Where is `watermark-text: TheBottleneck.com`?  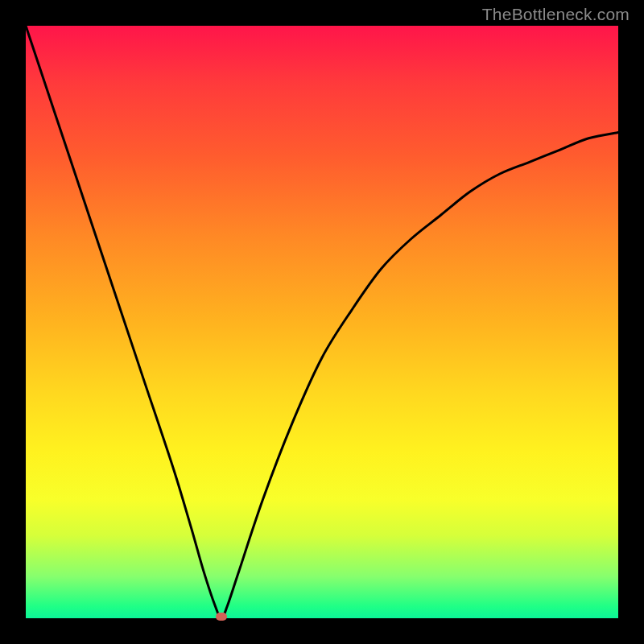
watermark-text: TheBottleneck.com is located at coordinates (555, 14).